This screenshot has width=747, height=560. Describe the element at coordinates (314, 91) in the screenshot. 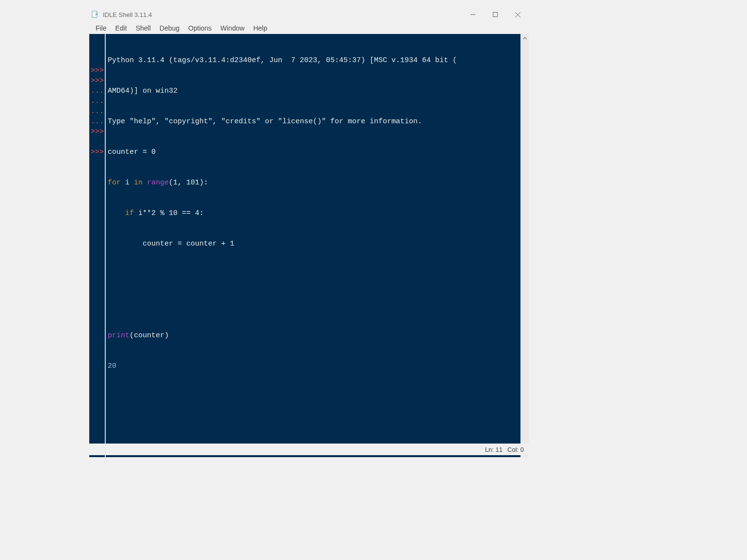

I see `code-line: AMD64)] on win32` at that location.